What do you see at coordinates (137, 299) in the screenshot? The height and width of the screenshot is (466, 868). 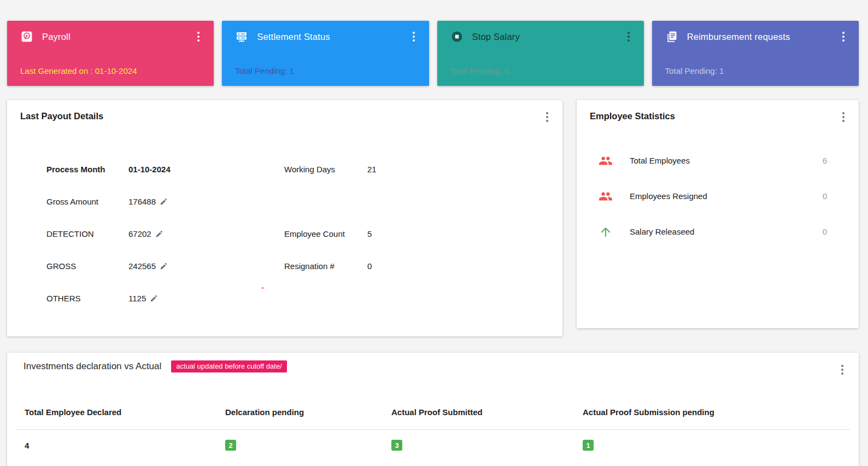 I see `field-value: 1125` at bounding box center [137, 299].